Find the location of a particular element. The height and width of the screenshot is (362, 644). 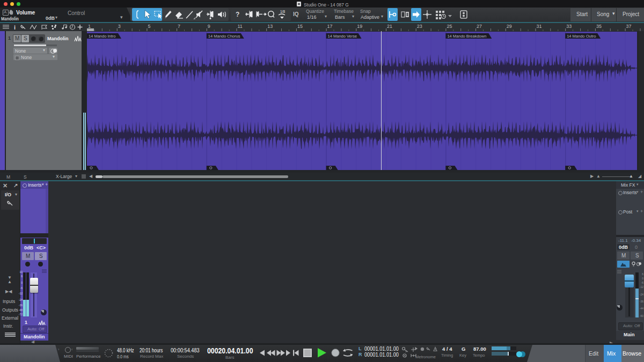

svg-text: 13 is located at coordinates (270, 26).